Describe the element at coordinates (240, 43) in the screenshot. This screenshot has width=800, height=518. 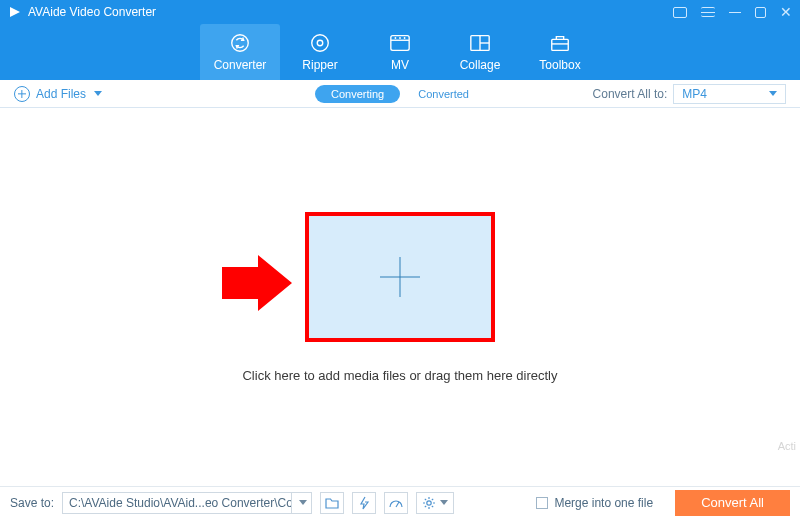
I see `converter-icon` at that location.